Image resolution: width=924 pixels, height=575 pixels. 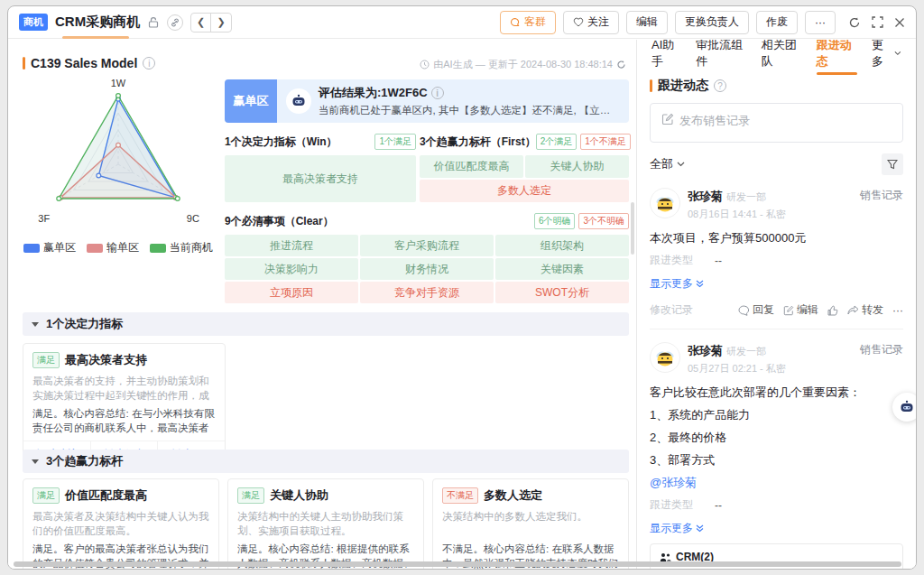 I want to click on zone-badge: 赢单区, so click(x=251, y=101).